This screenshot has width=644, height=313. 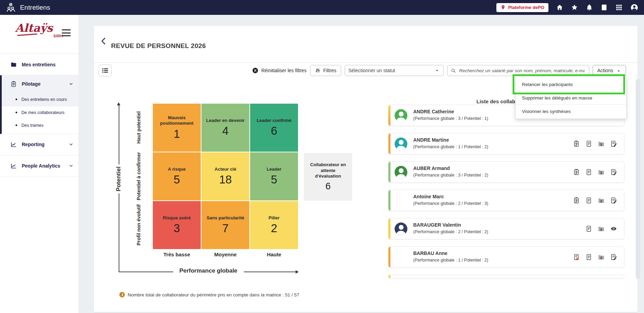 I want to click on y-axis-line, so click(x=119, y=135).